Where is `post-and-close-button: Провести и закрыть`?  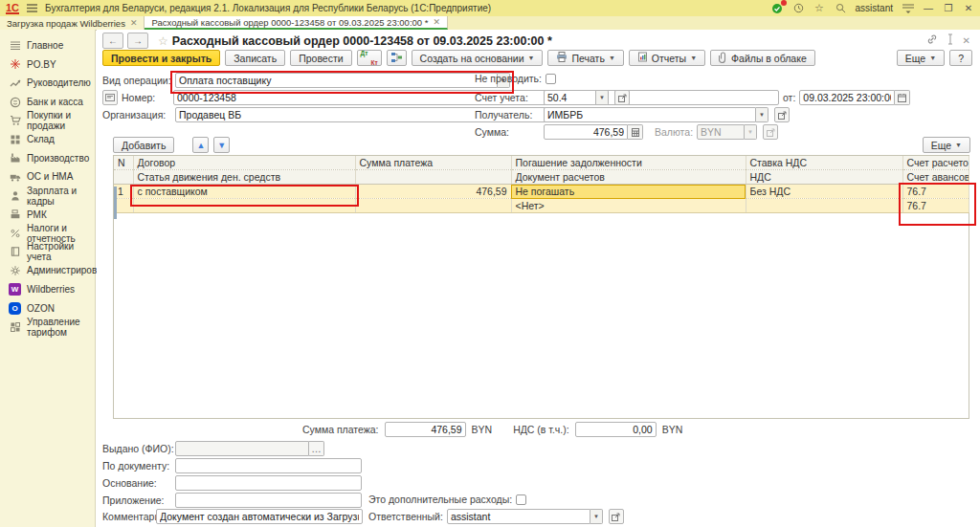
post-and-close-button: Провести и закрыть is located at coordinates (161, 57).